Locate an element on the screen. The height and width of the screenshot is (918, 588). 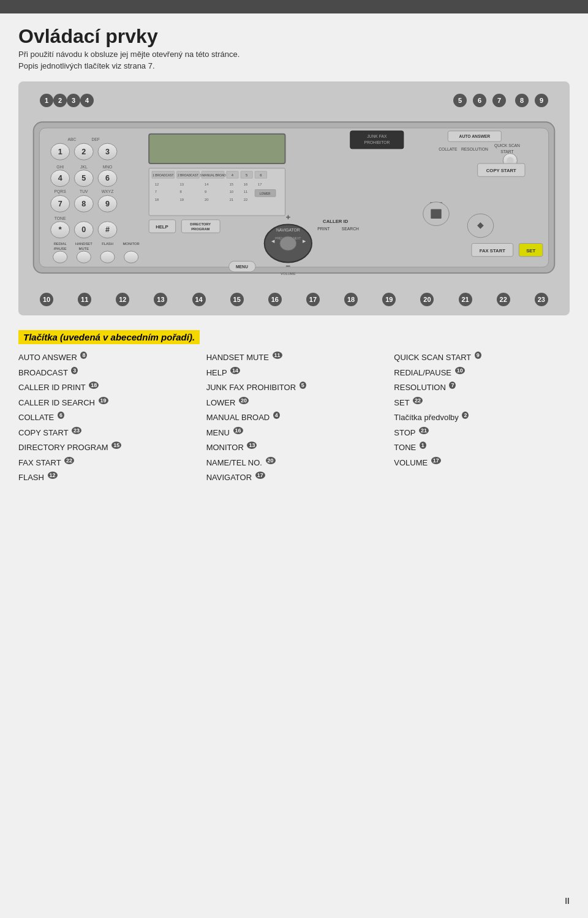
svg-text: 9 is located at coordinates (206, 192).